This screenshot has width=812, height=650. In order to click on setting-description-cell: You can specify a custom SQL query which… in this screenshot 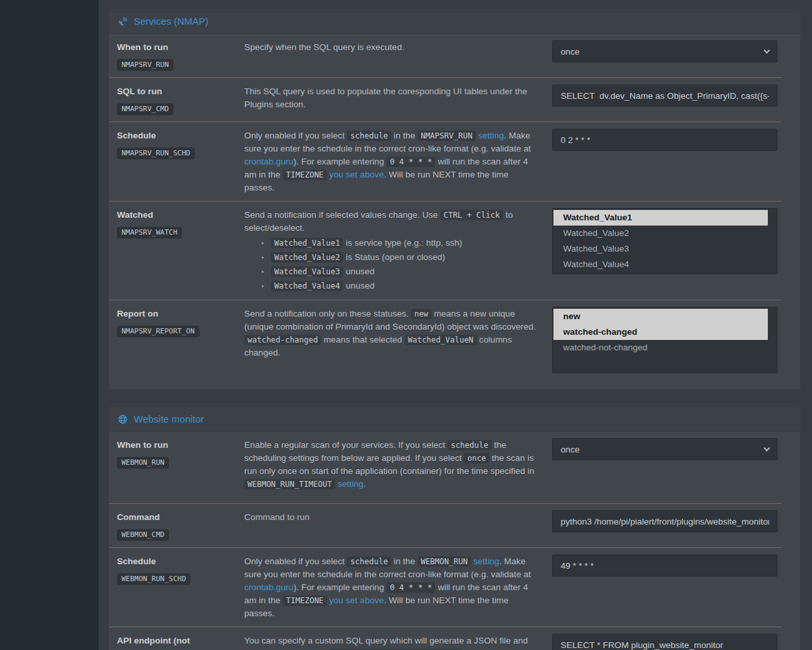, I will do `click(394, 638)`.